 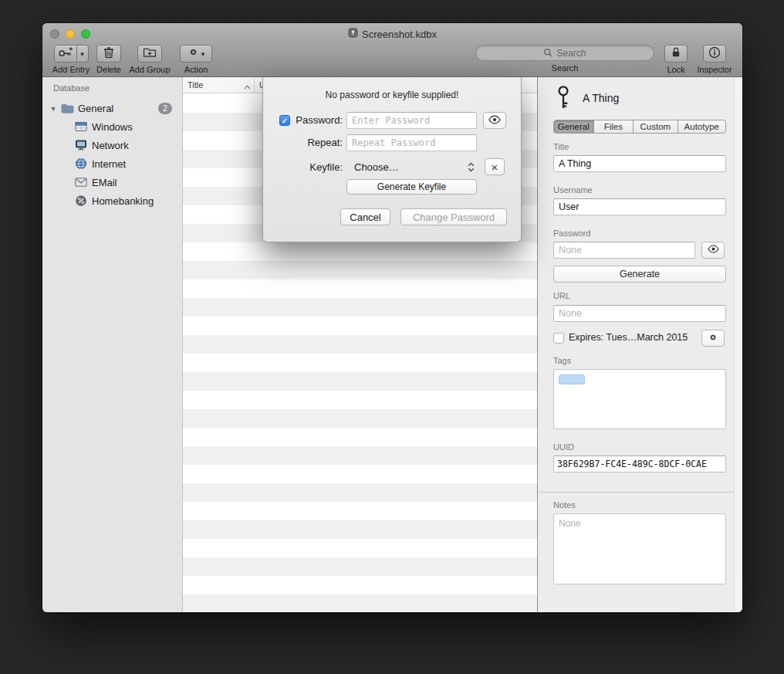 I want to click on popup-chevrons-icon, so click(x=471, y=167).